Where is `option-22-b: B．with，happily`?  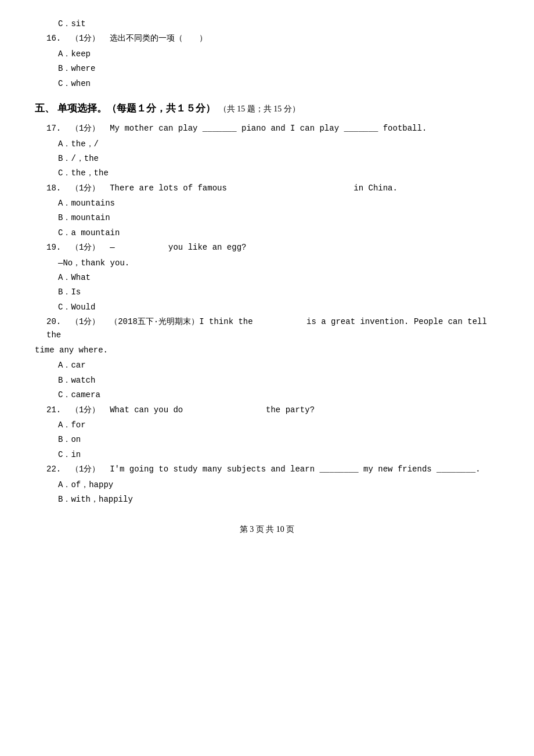
option-22-b: B．with，happily is located at coordinates (267, 499).